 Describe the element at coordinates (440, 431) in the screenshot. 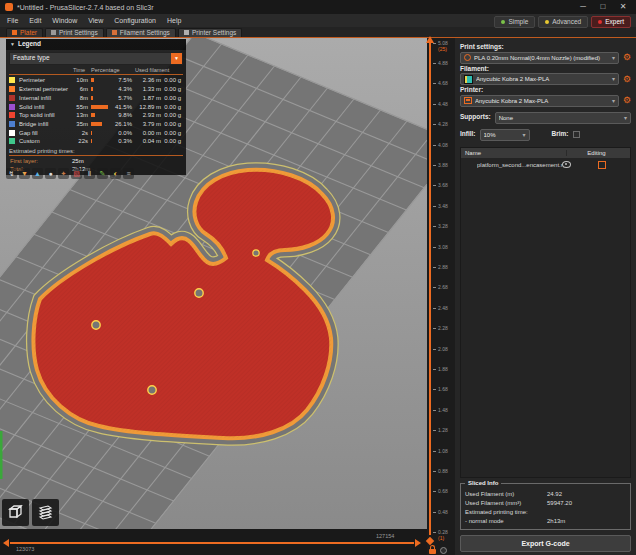

I see `layer-tick: 1.28` at that location.